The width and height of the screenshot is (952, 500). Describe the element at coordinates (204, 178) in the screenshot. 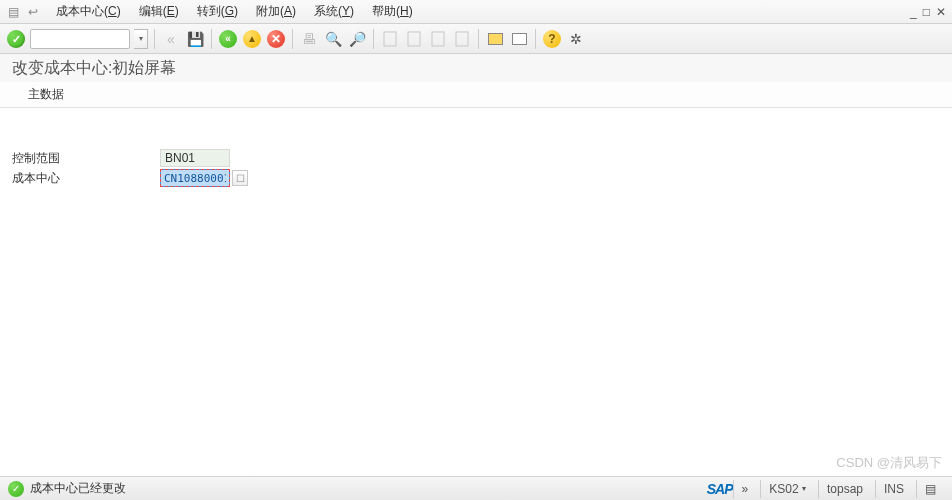

I see `cost-center-input-wrap: ☐` at that location.